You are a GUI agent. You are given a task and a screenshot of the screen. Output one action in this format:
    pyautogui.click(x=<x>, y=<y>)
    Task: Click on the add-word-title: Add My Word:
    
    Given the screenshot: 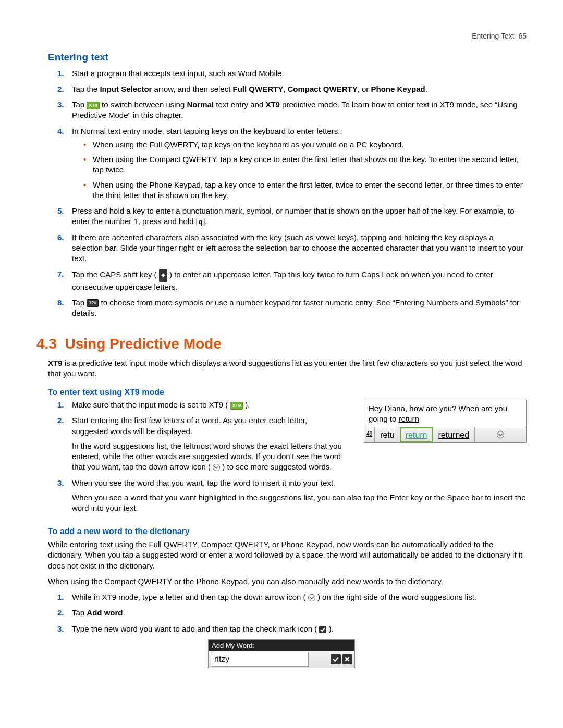 What is the action you would take?
    pyautogui.click(x=282, y=646)
    